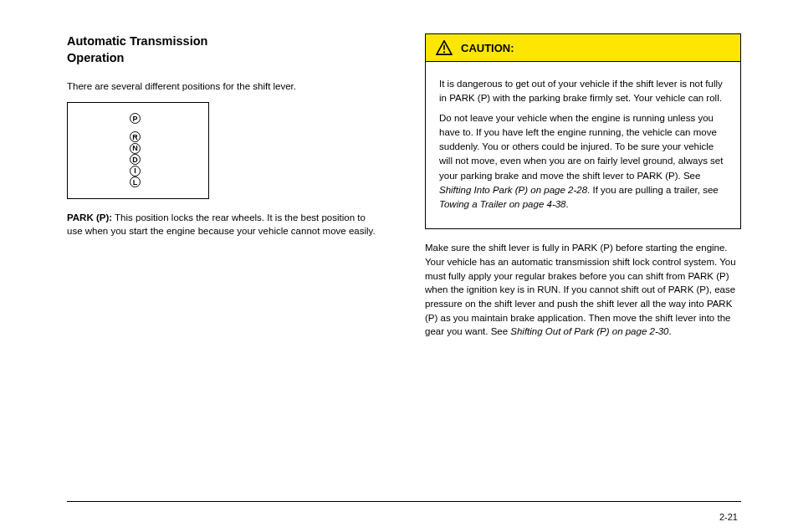  What do you see at coordinates (583, 92) in the screenshot?
I see `caution-p1: It is dangerous to get out of your vehic…` at bounding box center [583, 92].